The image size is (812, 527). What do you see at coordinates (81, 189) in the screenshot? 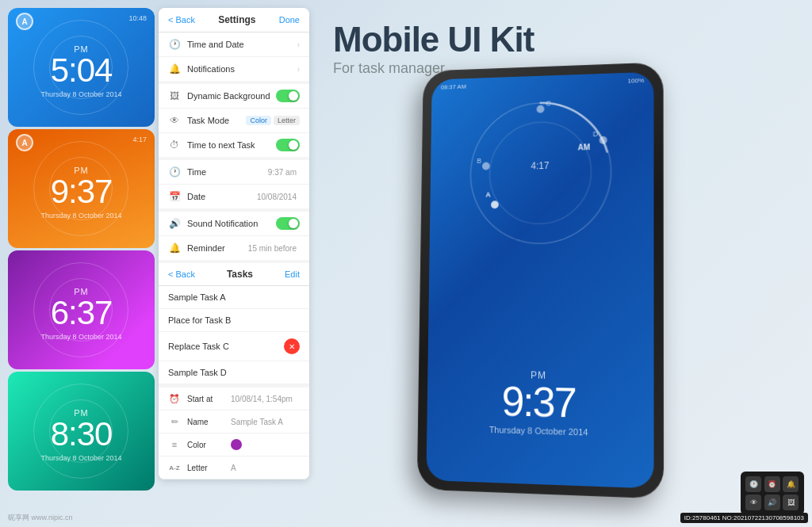
I see `screen-2: A 4:17 PM 9:37 Thursday 8 October 2014` at bounding box center [81, 189].